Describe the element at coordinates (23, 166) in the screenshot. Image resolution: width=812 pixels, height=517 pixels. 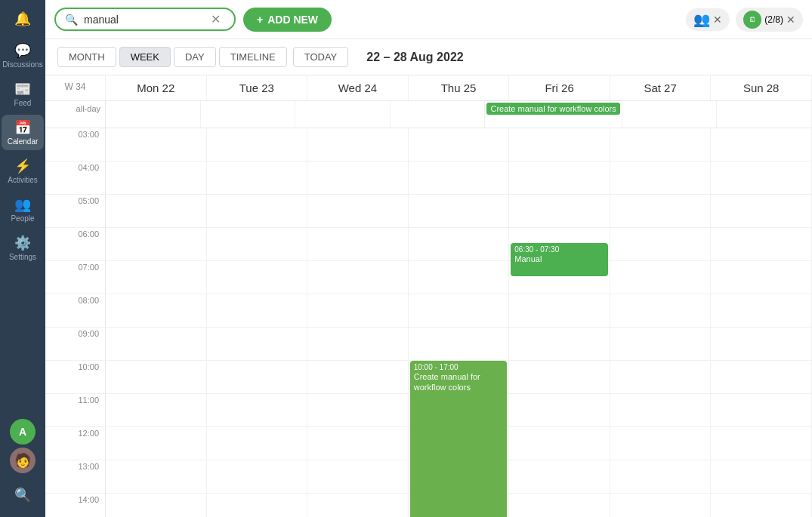
I see `activities-icon: ⚡` at that location.